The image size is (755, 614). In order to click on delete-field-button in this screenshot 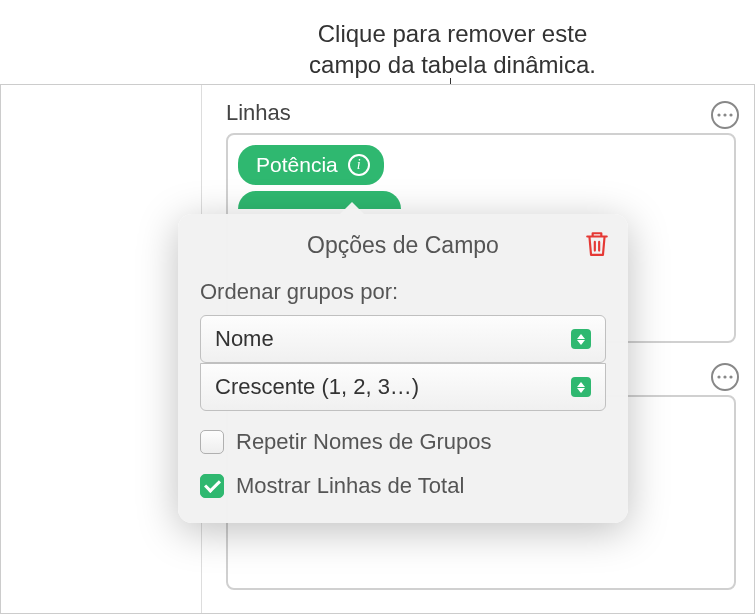, I will do `click(597, 244)`.